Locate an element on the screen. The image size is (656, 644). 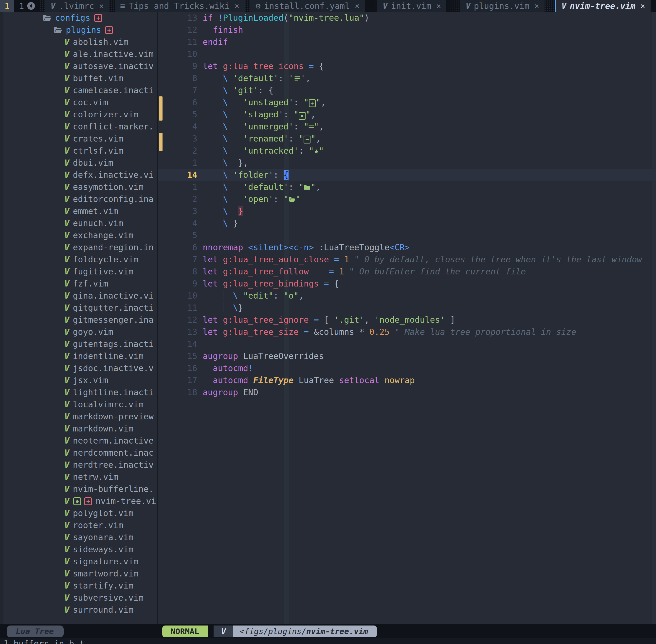
tree-item-autosave-inactiv: Vautosave.inactiv is located at coordinates (109, 66).